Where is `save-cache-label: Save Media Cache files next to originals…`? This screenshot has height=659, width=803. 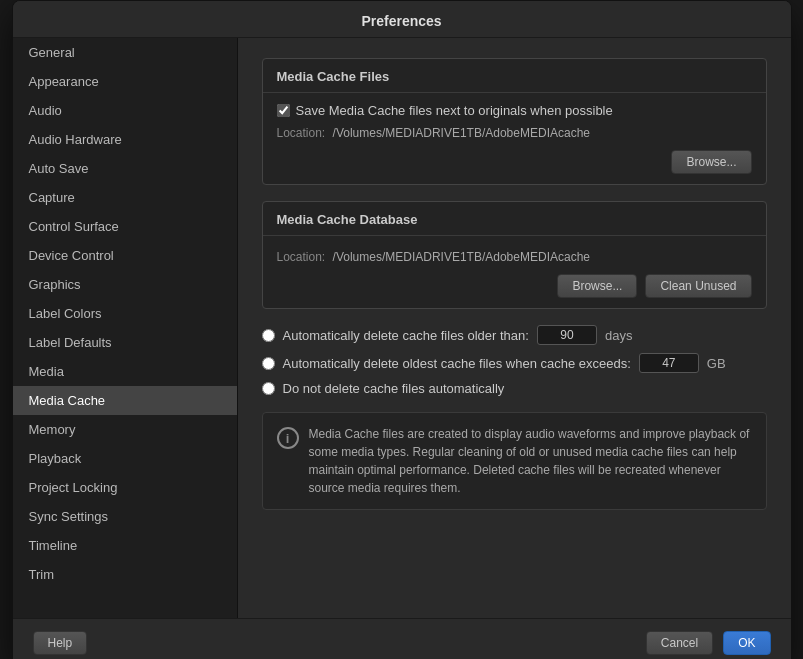 save-cache-label: Save Media Cache files next to originals… is located at coordinates (454, 110).